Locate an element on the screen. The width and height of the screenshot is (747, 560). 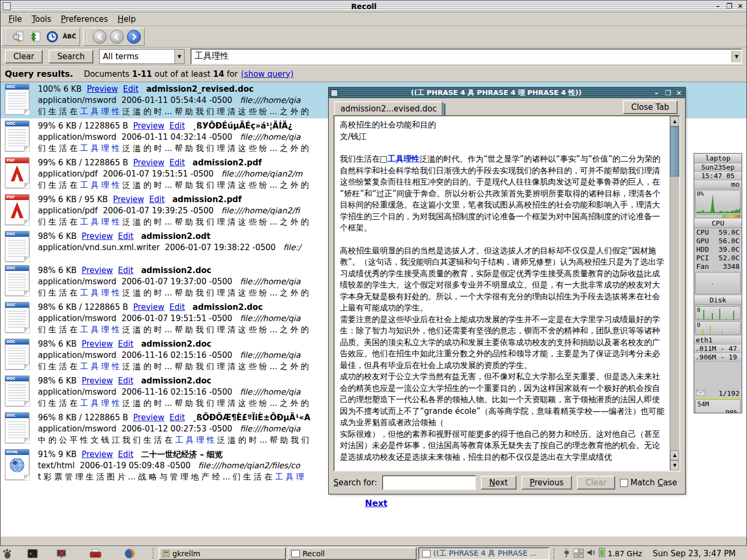
restore-button: ❐ is located at coordinates (729, 6).